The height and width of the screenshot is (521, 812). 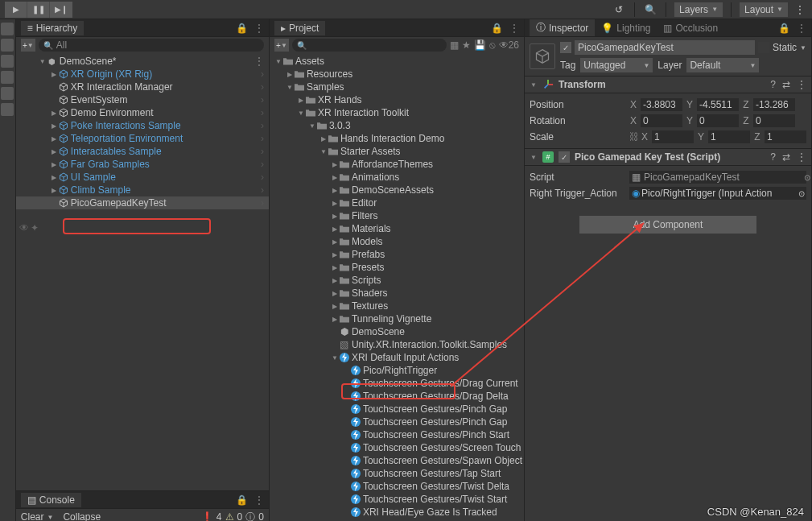 What do you see at coordinates (397, 203) in the screenshot?
I see `project-item: ▶Editor` at bounding box center [397, 203].